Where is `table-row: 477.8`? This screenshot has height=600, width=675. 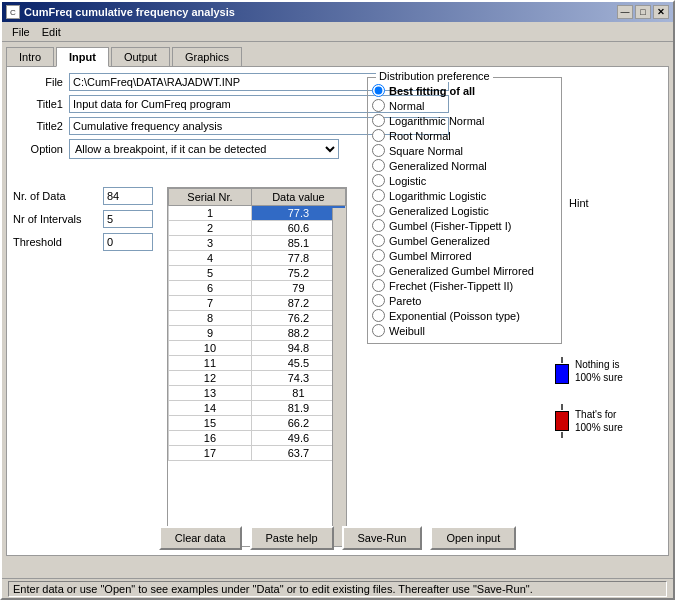 table-row: 477.8 is located at coordinates (258, 258).